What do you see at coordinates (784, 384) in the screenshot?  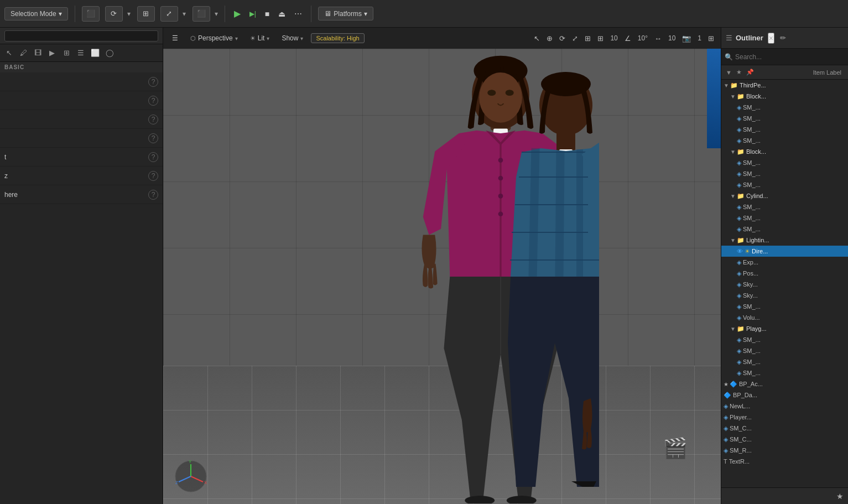 I see `tree-item-bpac: ★ 🔷 BP_Ac...` at bounding box center [784, 384].